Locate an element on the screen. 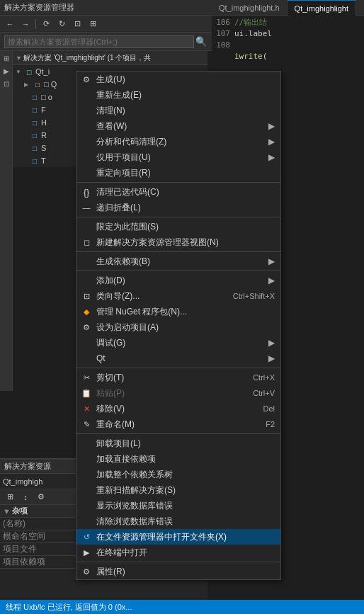 Image resolution: width=364 pixels, height=614 pixels. sidebar-icon-2: ▶ is located at coordinates (6, 71).